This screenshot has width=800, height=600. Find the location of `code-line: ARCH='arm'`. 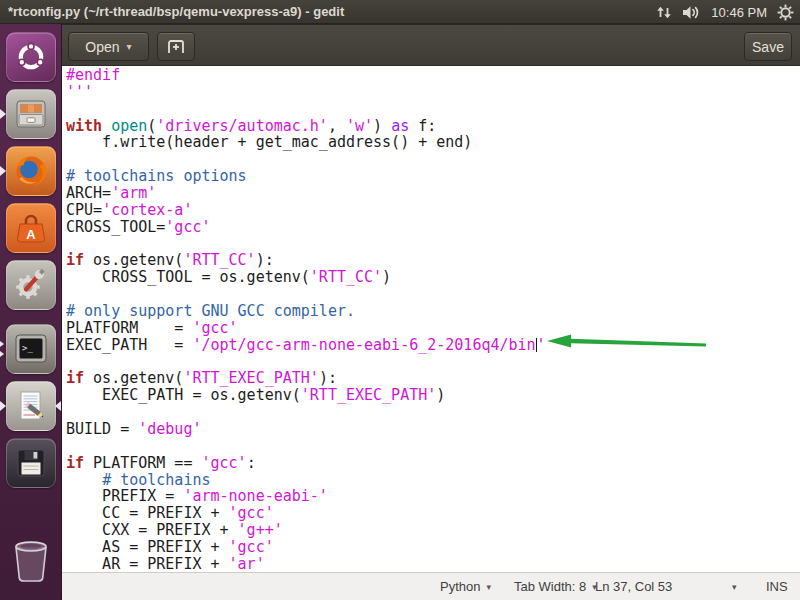

code-line: ARCH='arm' is located at coordinates (306, 194).